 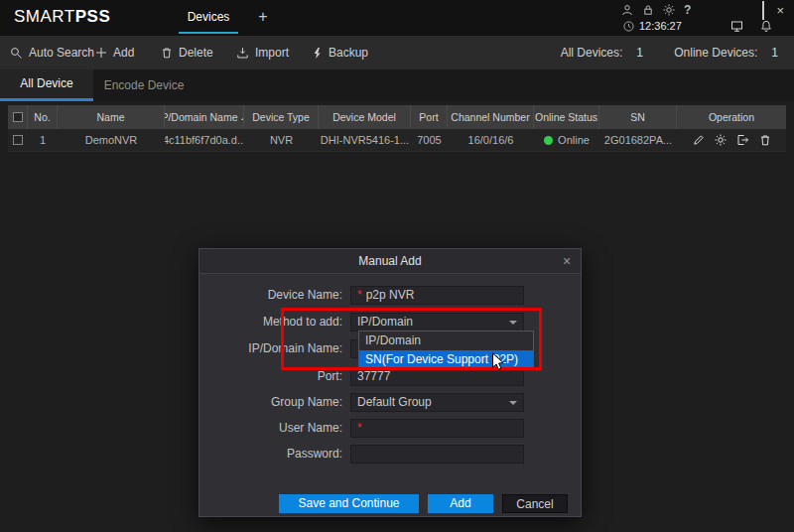 I want to click on device-table-header: No. Name IP/Domain Name Device Type Devi…, so click(x=397, y=117).